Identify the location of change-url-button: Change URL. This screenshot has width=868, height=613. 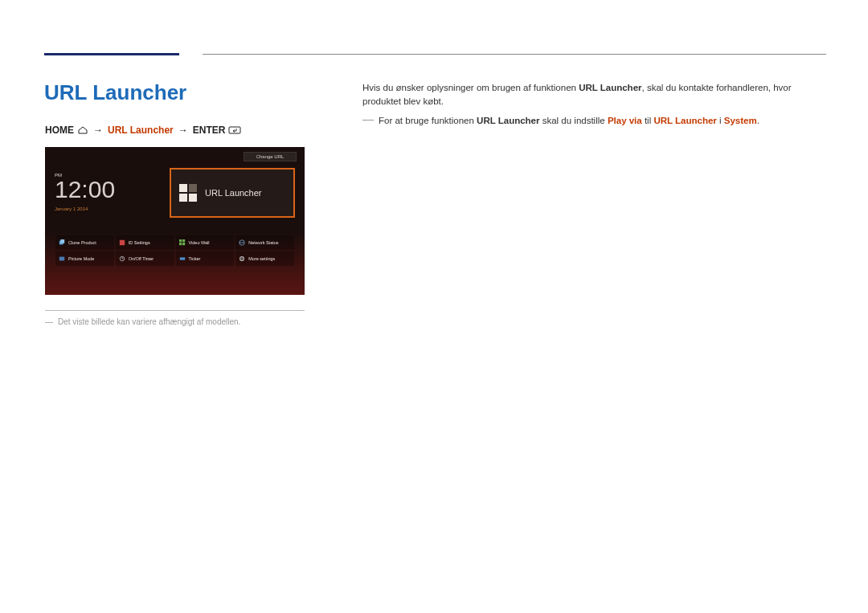
(270, 157).